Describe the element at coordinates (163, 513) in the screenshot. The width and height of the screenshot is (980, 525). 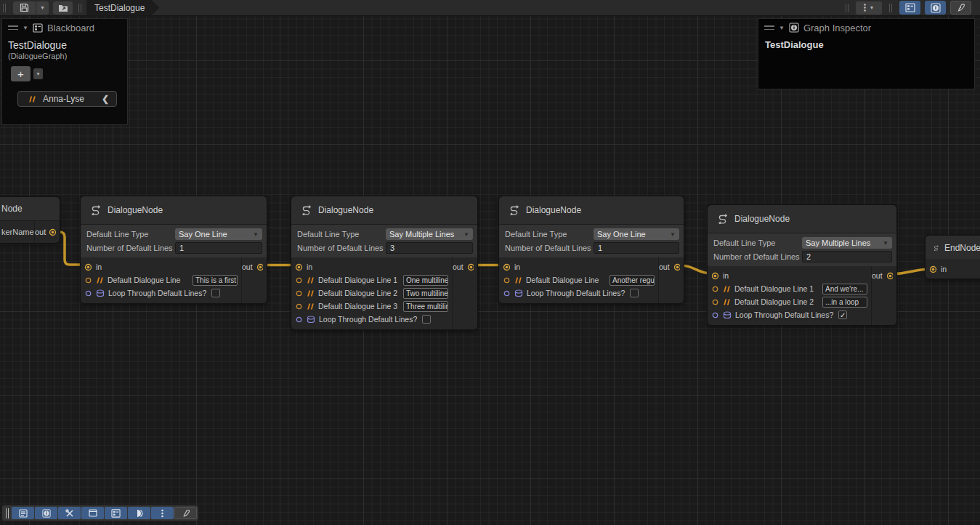
I see `overflow-menu-button` at that location.